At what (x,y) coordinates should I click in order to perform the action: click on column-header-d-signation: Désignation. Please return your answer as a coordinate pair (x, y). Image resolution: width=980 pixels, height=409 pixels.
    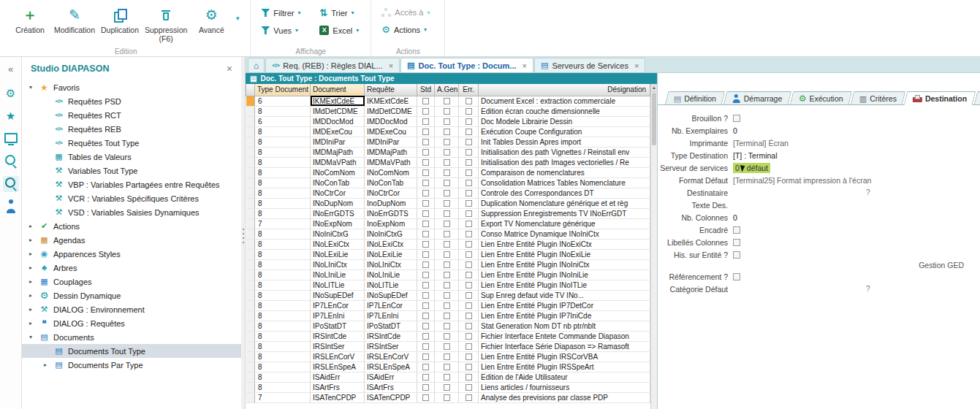
    Looking at the image, I should click on (564, 90).